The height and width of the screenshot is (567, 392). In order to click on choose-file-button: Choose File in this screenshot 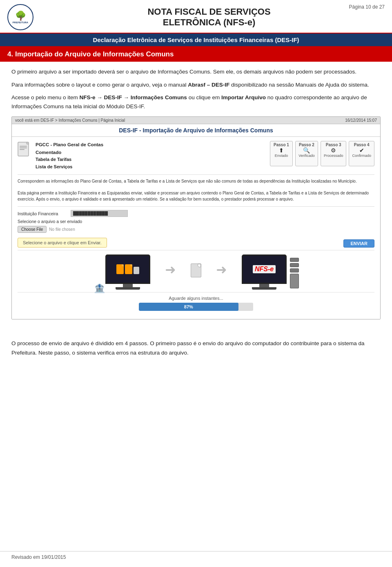, I will do `click(32, 230)`.